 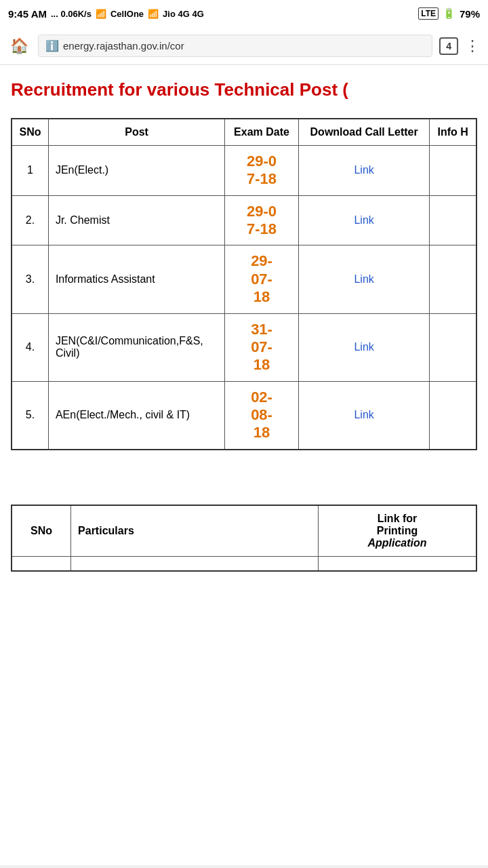 What do you see at coordinates (262, 415) in the screenshot?
I see `row-exam-date: 02-08-18` at bounding box center [262, 415].